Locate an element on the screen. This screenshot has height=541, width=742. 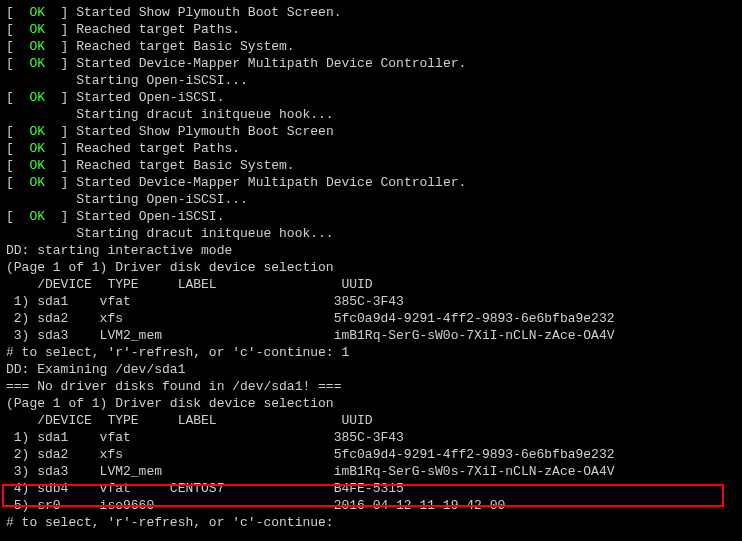
boot-line-9: [ OK ] Reached target Basic System. is located at coordinates (371, 166).